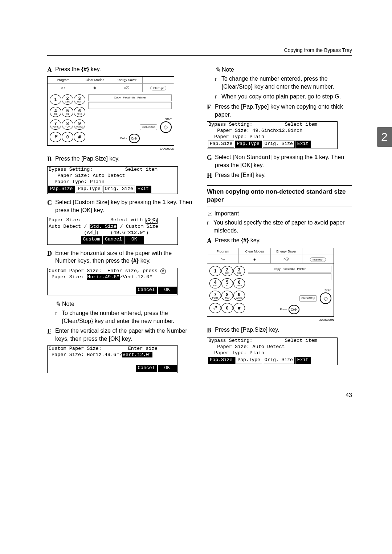  Describe the element at coordinates (384, 137) in the screenshot. I see `chapter-tab: 2` at that location.